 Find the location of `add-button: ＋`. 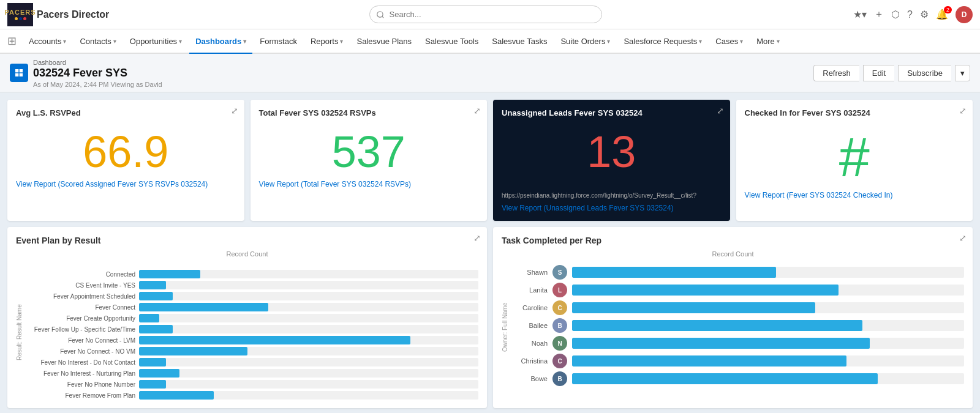

add-button: ＋ is located at coordinates (879, 15).